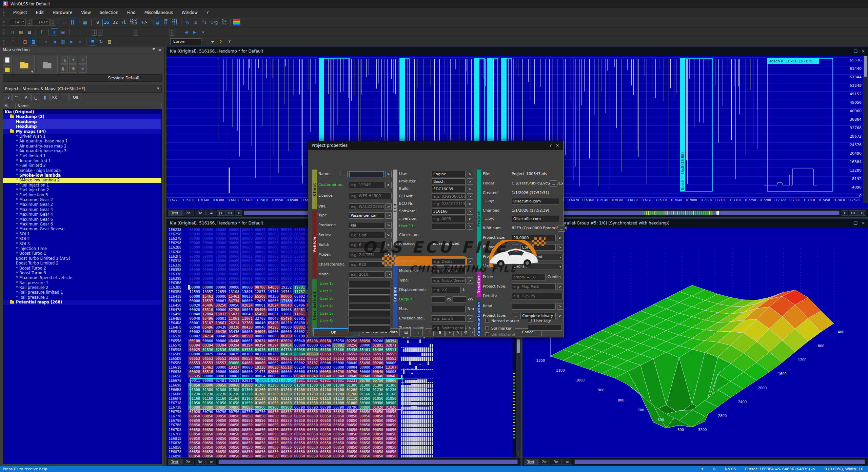 The height and width of the screenshot is (472, 868). I want to click on hex-row: 1E66180000015462000001932700000193280002…, so click(336, 368).